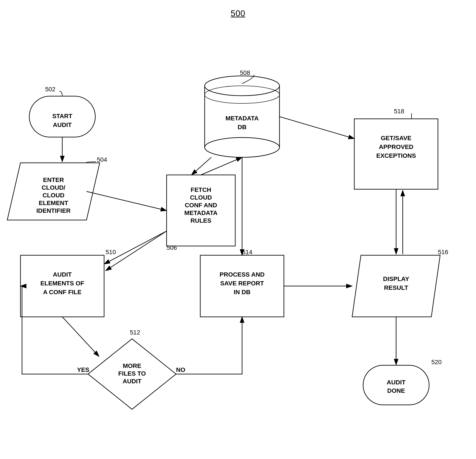 This screenshot has width=476, height=459. Describe the element at coordinates (132, 374) in the screenshot. I see `svg-text: FILES TO` at that location.